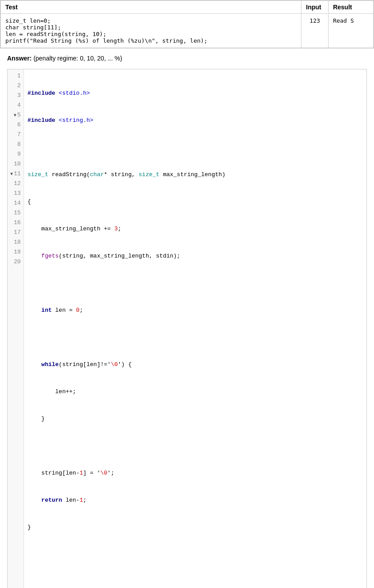 The height and width of the screenshot is (588, 374). I want to click on col-result-header: Result, so click(351, 7).